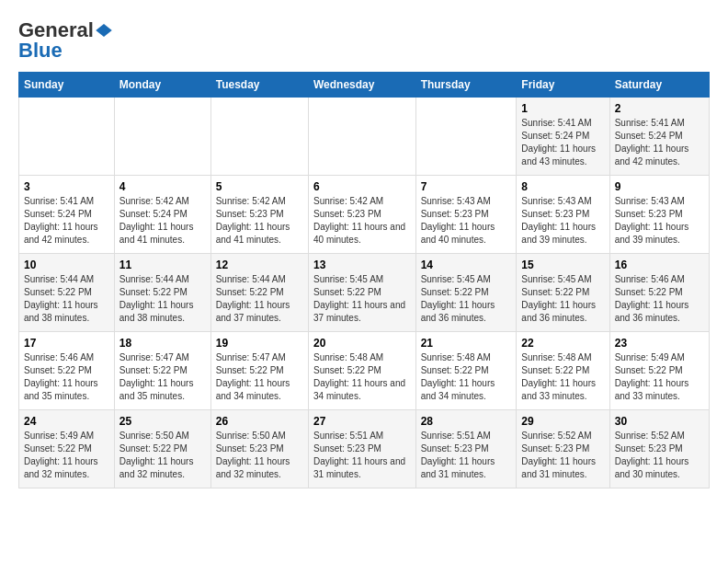 The width and height of the screenshot is (728, 563). Describe the element at coordinates (660, 109) in the screenshot. I see `day-number: 2` at that location.